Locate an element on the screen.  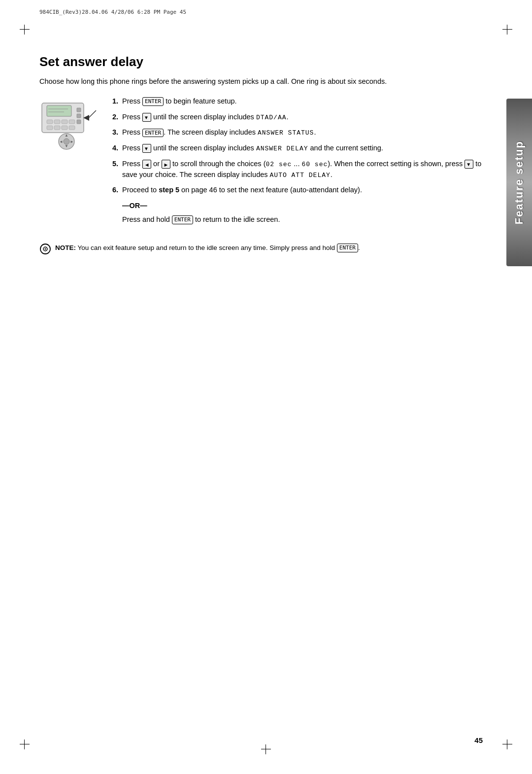
enter-key-1: ENTER is located at coordinates (153, 102).